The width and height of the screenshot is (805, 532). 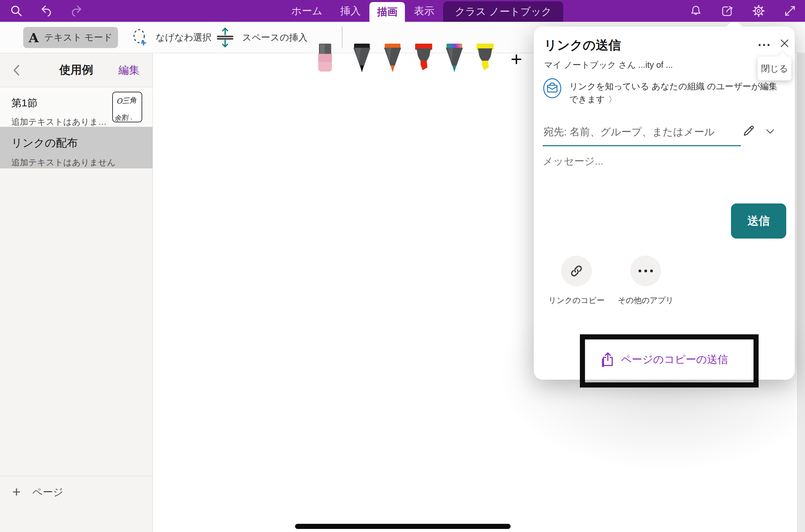 I want to click on red-marker-button, so click(x=424, y=60).